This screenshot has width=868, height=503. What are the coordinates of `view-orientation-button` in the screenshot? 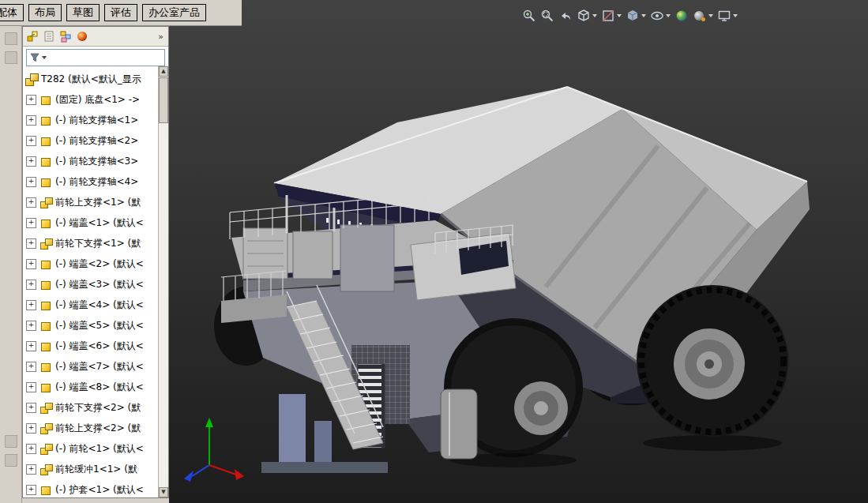 It's located at (587, 16).